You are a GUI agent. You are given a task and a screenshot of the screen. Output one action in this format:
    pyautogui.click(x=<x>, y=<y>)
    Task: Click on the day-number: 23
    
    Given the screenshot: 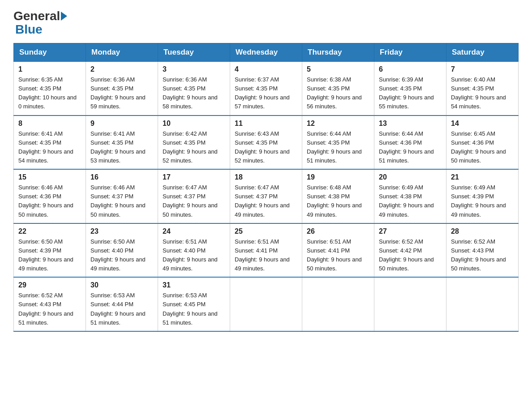 What is the action you would take?
    pyautogui.click(x=122, y=231)
    